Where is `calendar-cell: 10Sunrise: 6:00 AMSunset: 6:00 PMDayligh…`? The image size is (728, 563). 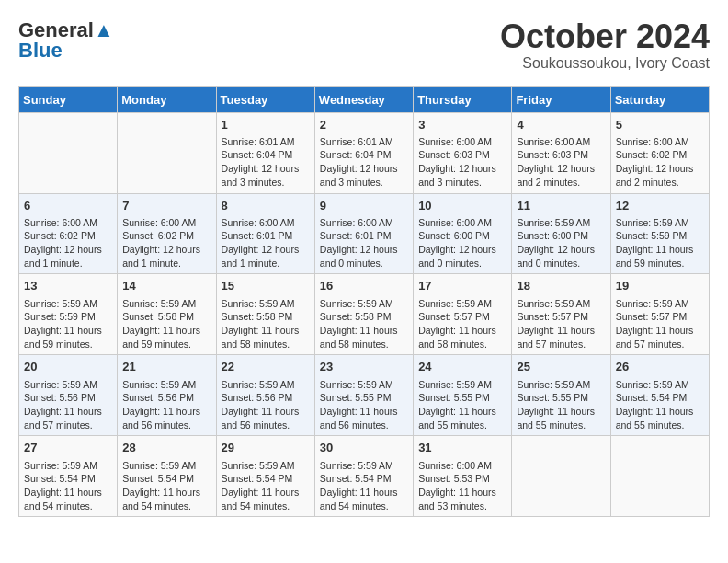
calendar-cell: 10Sunrise: 6:00 AMSunset: 6:00 PMDayligh… is located at coordinates (463, 234).